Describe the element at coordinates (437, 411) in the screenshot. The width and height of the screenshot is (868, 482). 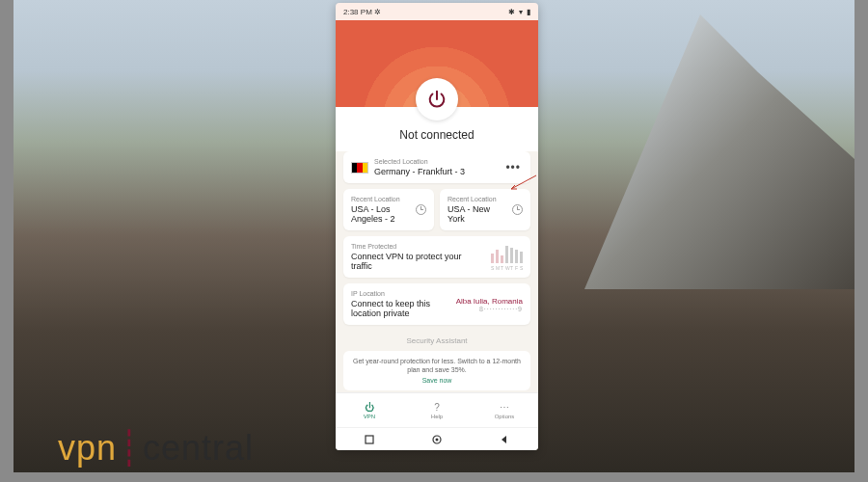
I see `nav-help: ? Help` at that location.